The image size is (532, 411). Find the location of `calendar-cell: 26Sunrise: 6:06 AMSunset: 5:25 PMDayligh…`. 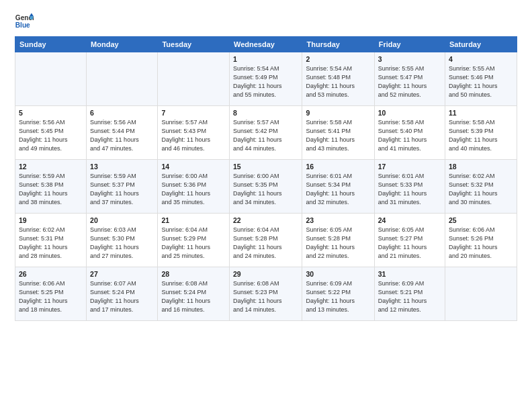

calendar-cell: 26Sunrise: 6:06 AMSunset: 5:25 PMDayligh… is located at coordinates (51, 294).